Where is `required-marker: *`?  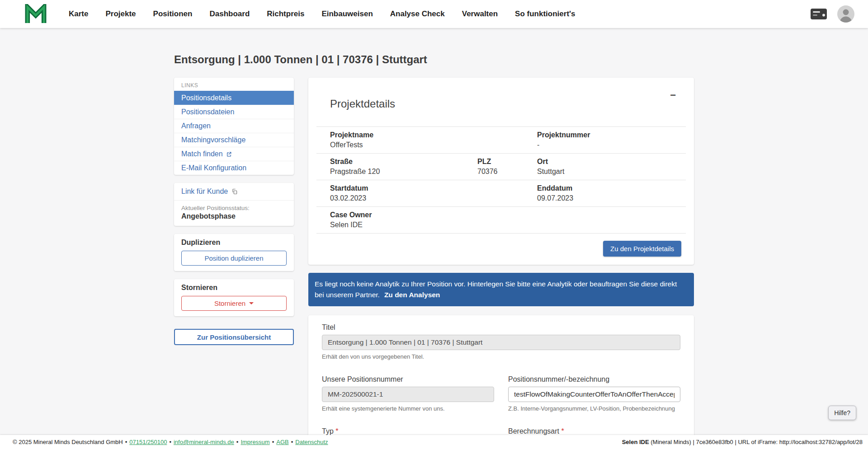
required-marker: * is located at coordinates (562, 431).